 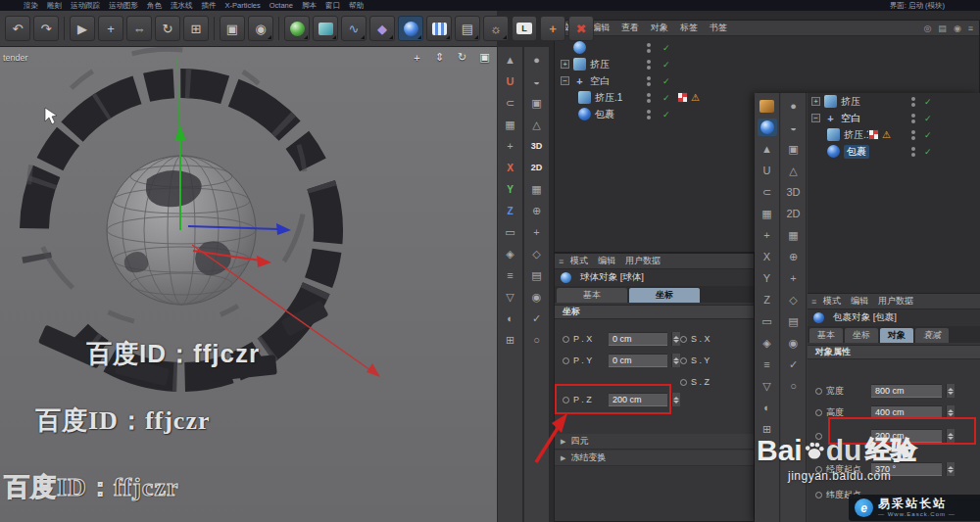 I want to click on tree-row-extrude: + 挤压 ✓, so click(x=766, y=65).